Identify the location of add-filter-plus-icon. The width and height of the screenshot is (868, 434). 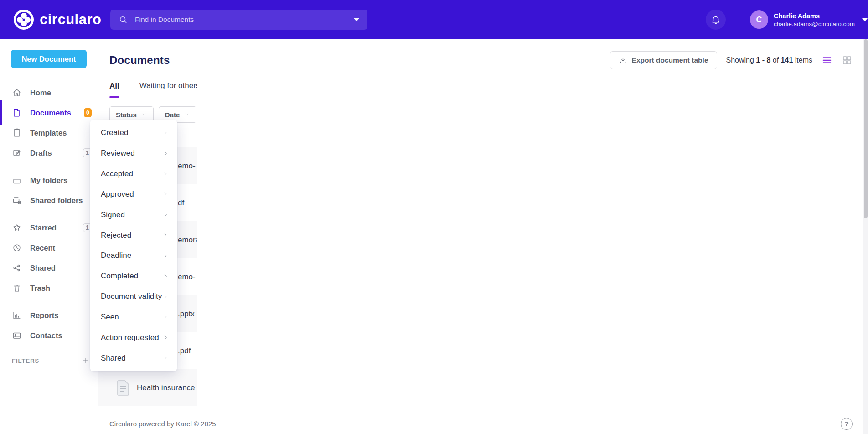
(85, 361).